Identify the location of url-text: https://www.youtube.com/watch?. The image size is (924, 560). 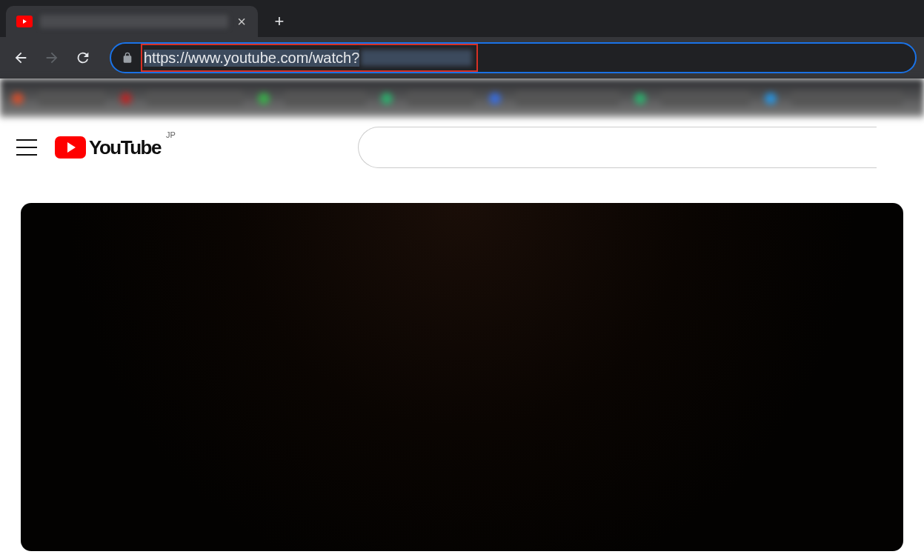
(252, 58).